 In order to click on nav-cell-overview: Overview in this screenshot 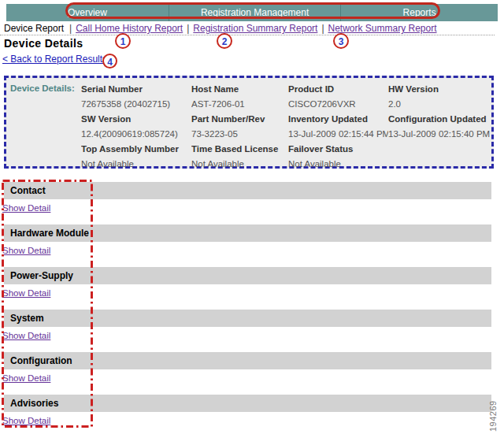, I will do `click(87, 13)`.